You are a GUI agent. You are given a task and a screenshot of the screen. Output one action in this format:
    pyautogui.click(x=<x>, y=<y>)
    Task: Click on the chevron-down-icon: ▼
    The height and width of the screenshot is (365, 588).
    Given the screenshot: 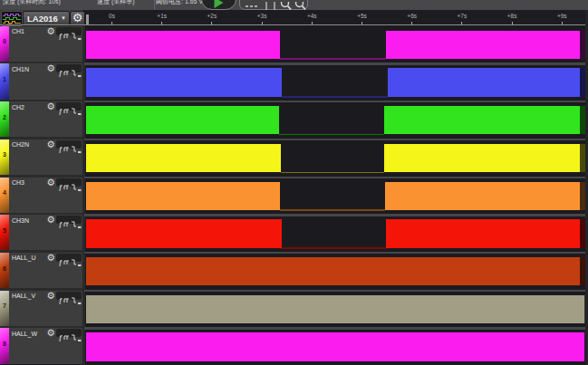 What is the action you would take?
    pyautogui.click(x=63, y=18)
    